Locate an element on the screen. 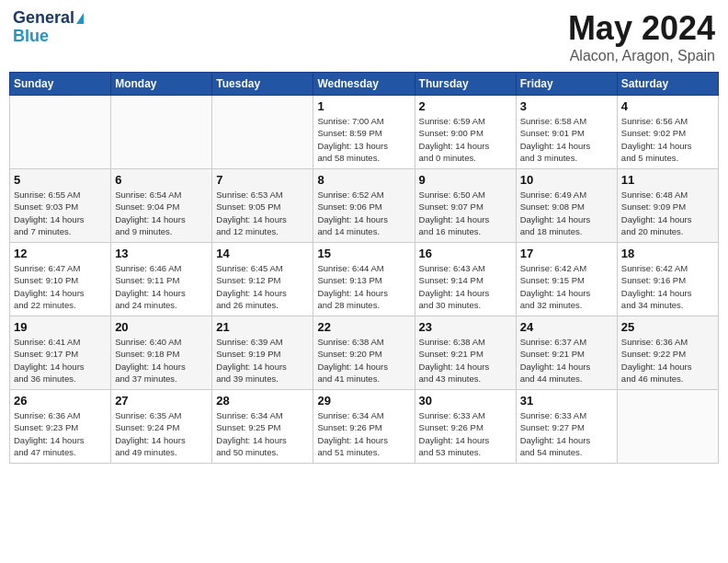 This screenshot has height=563, width=728. day-number: 26 is located at coordinates (61, 401).